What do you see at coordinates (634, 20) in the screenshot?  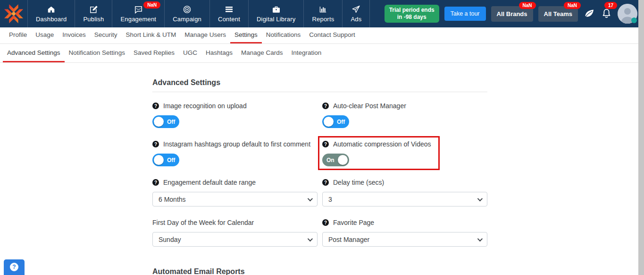 I see `presence-status-dot` at bounding box center [634, 20].